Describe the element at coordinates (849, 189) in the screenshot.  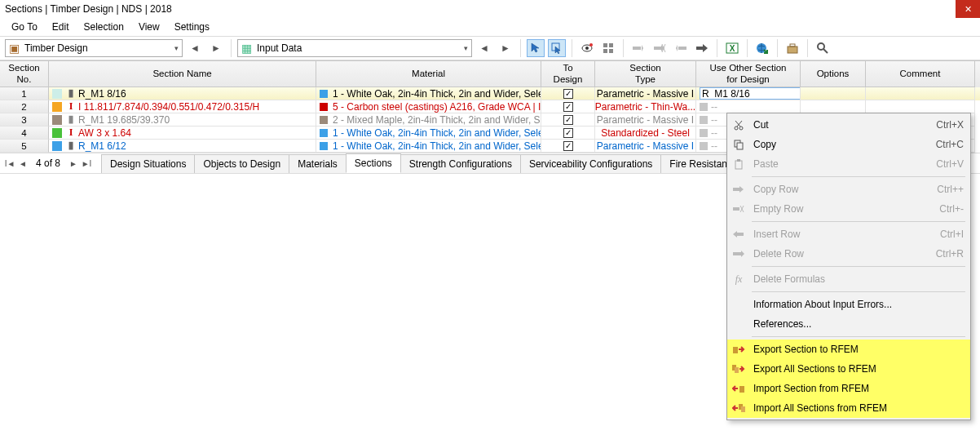
I see `menu-copy-row: Copy Row Ctrl++` at that location.